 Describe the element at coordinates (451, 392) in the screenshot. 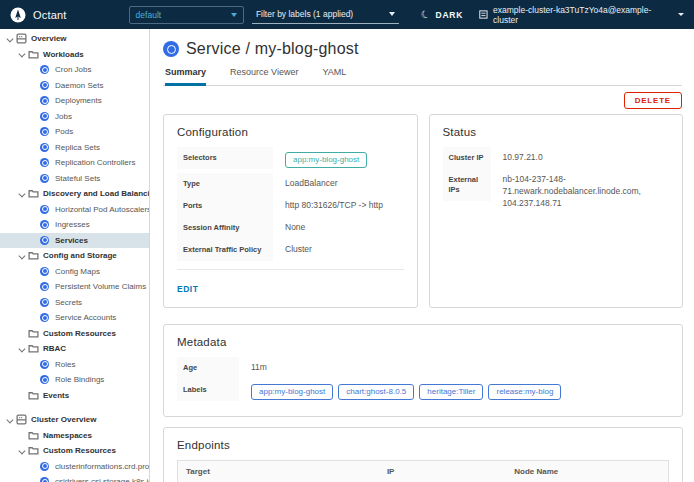

I see `label-tag-heritage-tiller: heritage:Tiller` at that location.